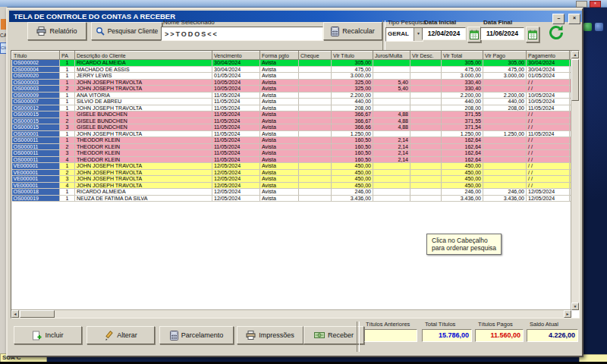 This screenshot has width=607, height=364. I want to click on table-row: OS0000071SILVIO DE ABREU11/05/2024Avista…, so click(296, 102).